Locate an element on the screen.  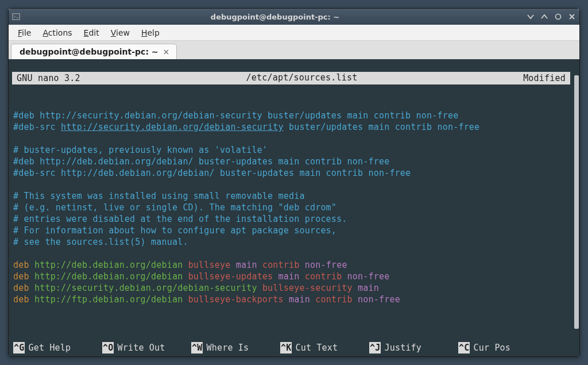
tab-terminal: debugpoint@debugpoint-pc: ~ × is located at coordinates (94, 52).